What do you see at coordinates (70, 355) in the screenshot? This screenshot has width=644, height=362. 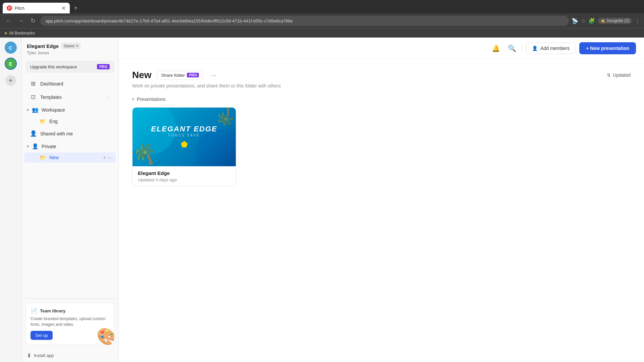 I see `install-app-item: ⬇ Install app` at bounding box center [70, 355].